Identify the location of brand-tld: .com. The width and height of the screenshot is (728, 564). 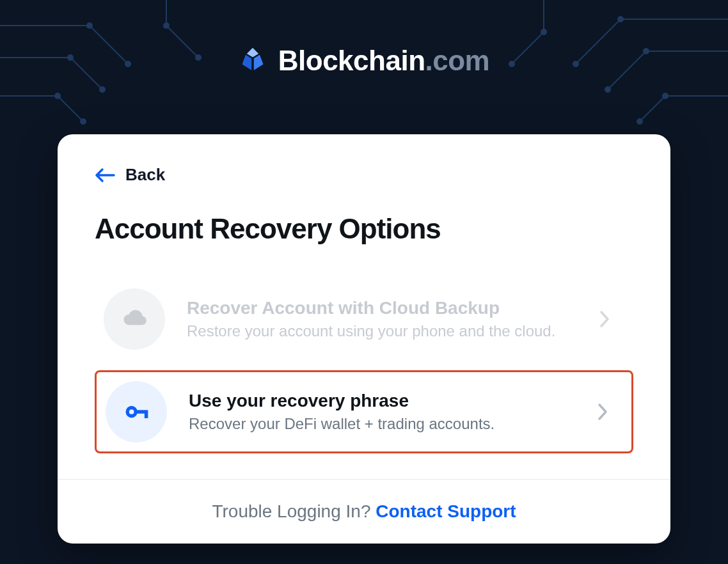
(458, 60).